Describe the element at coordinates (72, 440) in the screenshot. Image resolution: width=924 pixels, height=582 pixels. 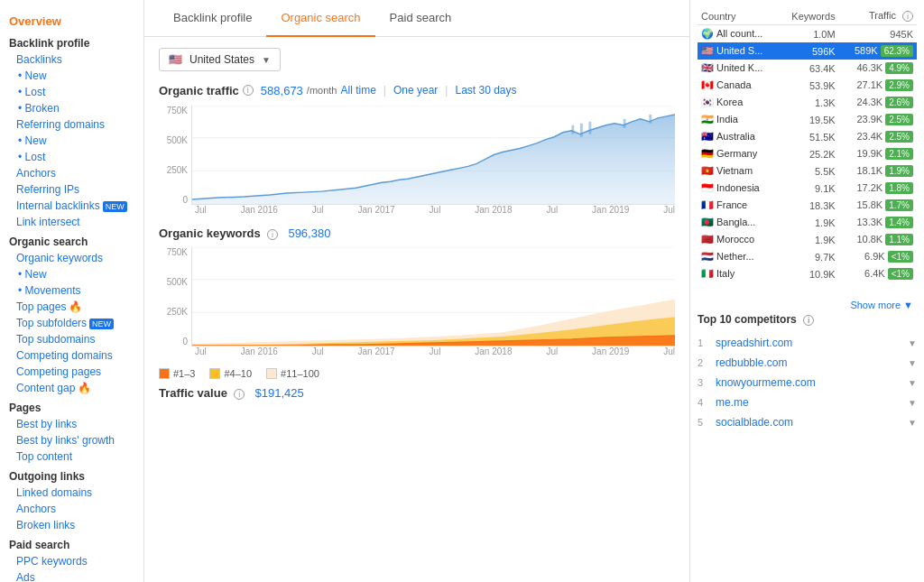
I see `sidebar-best-by-links-growth: Best by links' growth` at that location.